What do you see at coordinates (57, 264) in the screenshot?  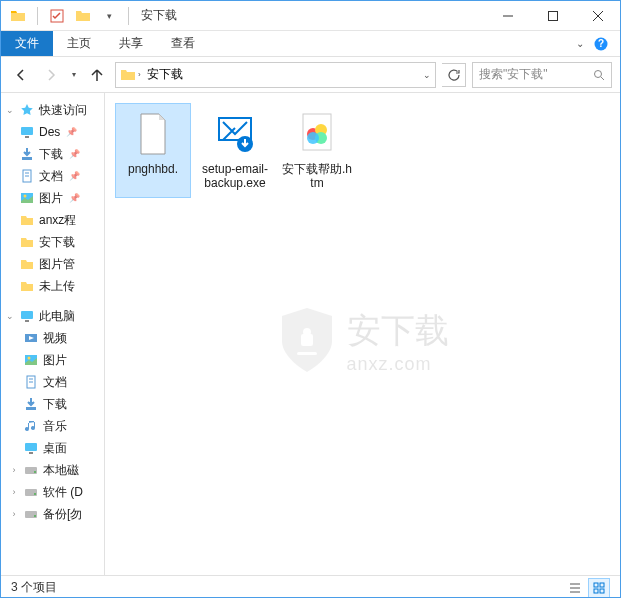 I see `sidebar-label: 图片管` at bounding box center [57, 264].